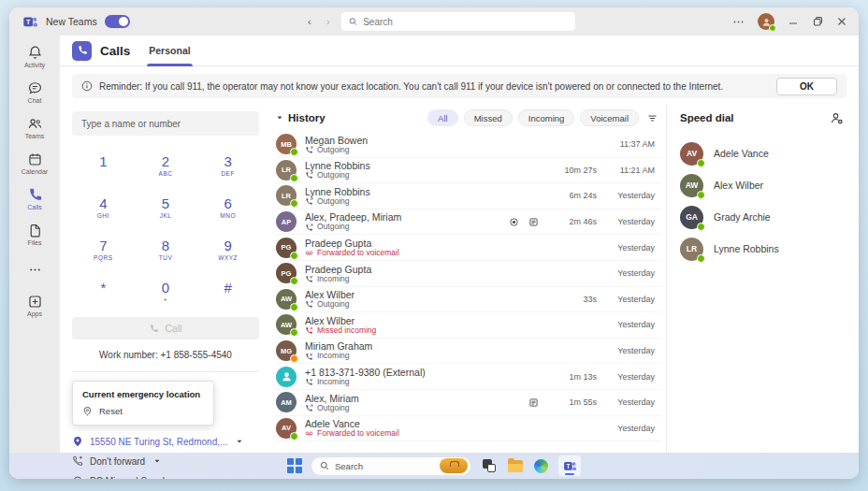  What do you see at coordinates (166, 328) in the screenshot?
I see `call-button: Call` at bounding box center [166, 328].